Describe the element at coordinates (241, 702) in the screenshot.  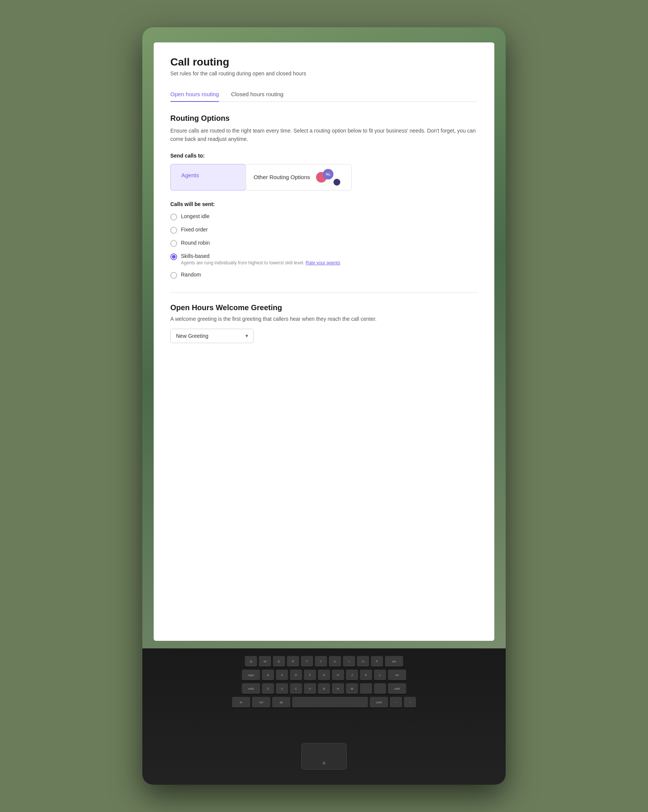
I see `key-fn: fn` at that location.